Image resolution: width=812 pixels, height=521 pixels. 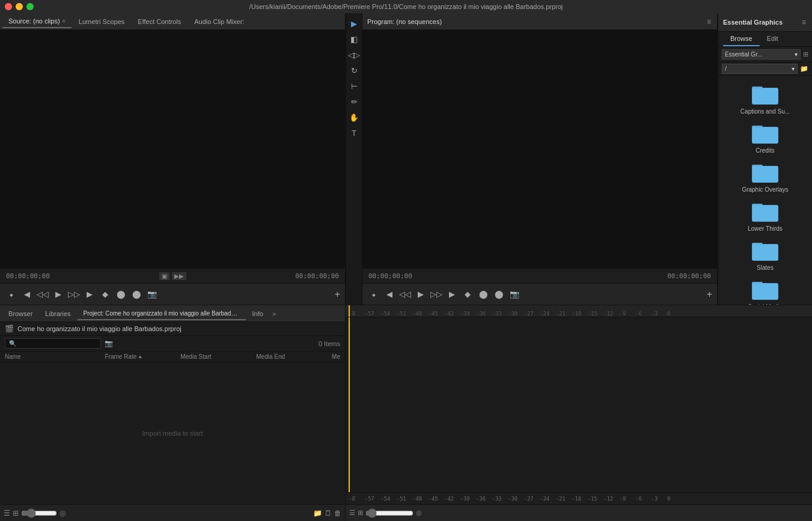 What do you see at coordinates (465, 314) in the screenshot?
I see `ruler-tick: -39` at bounding box center [465, 314].